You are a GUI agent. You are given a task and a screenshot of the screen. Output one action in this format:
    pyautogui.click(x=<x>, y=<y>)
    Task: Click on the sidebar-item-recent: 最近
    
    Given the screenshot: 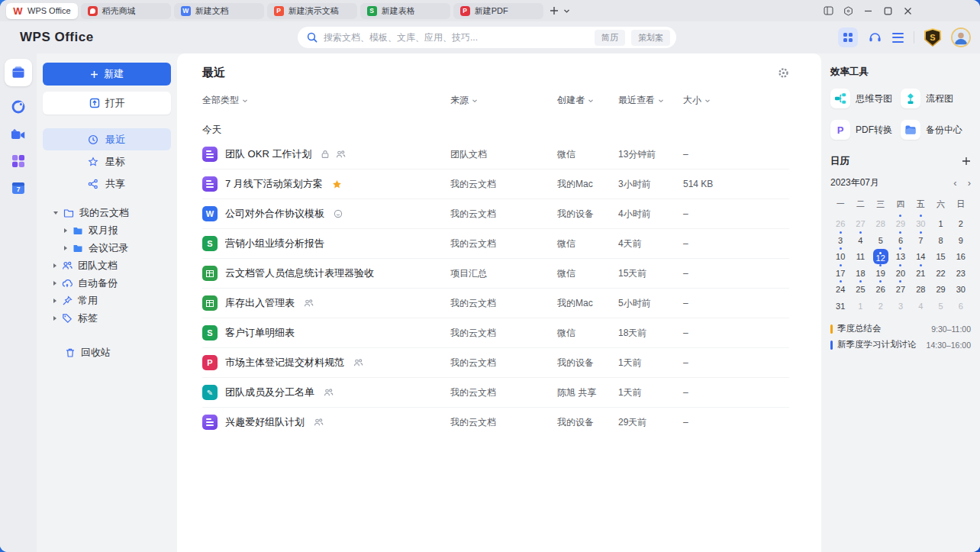 What is the action you would take?
    pyautogui.click(x=107, y=139)
    